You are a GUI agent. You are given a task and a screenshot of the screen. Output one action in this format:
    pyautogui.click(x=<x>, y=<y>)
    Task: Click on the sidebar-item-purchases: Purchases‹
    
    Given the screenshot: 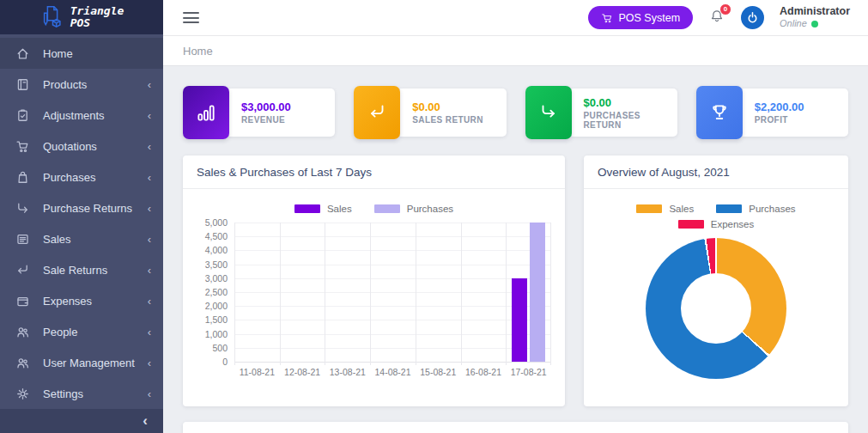 What is the action you would take?
    pyautogui.click(x=82, y=177)
    